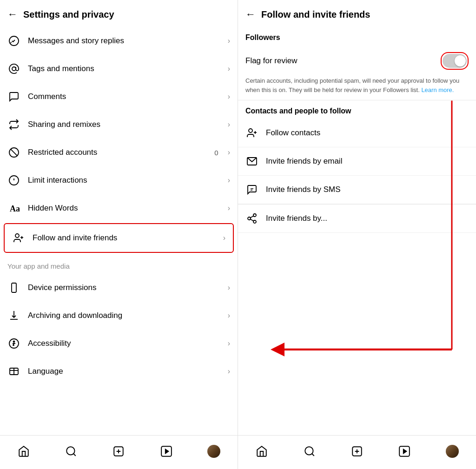  I want to click on follow-contacts-label: Follow contacts, so click(293, 133).